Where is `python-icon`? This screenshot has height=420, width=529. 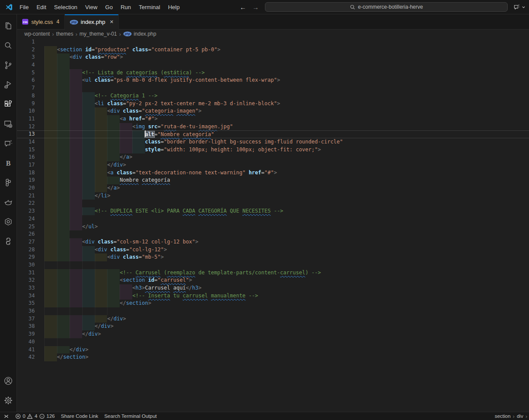 python-icon is located at coordinates (9, 241).